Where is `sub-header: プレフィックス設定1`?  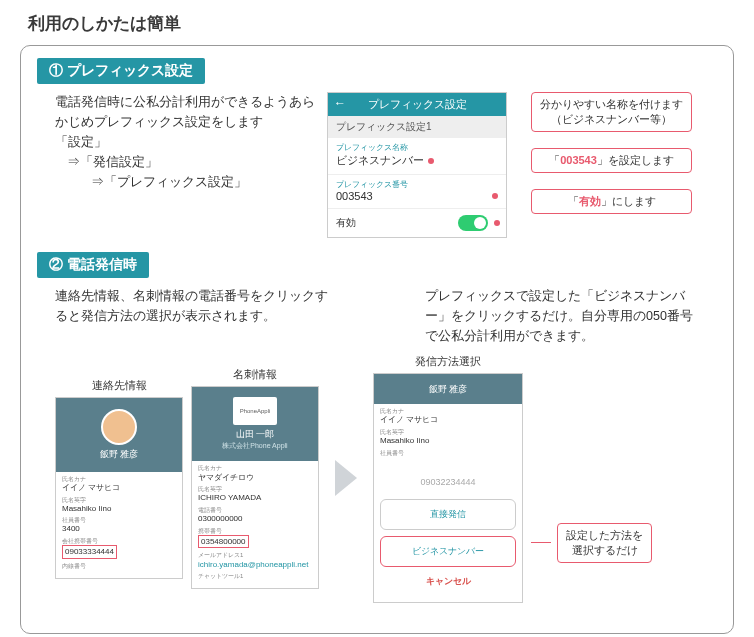
sub-header: プレフィックス設定1 is located at coordinates (417, 127).